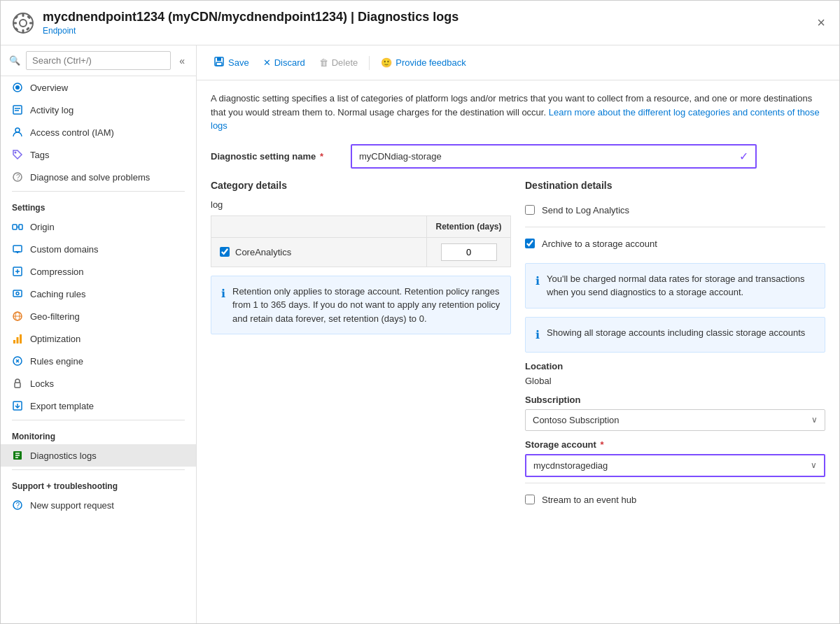 This screenshot has width=840, height=624. What do you see at coordinates (585, 210) in the screenshot?
I see `log-analytics-label: Send to Log Analytics` at bounding box center [585, 210].